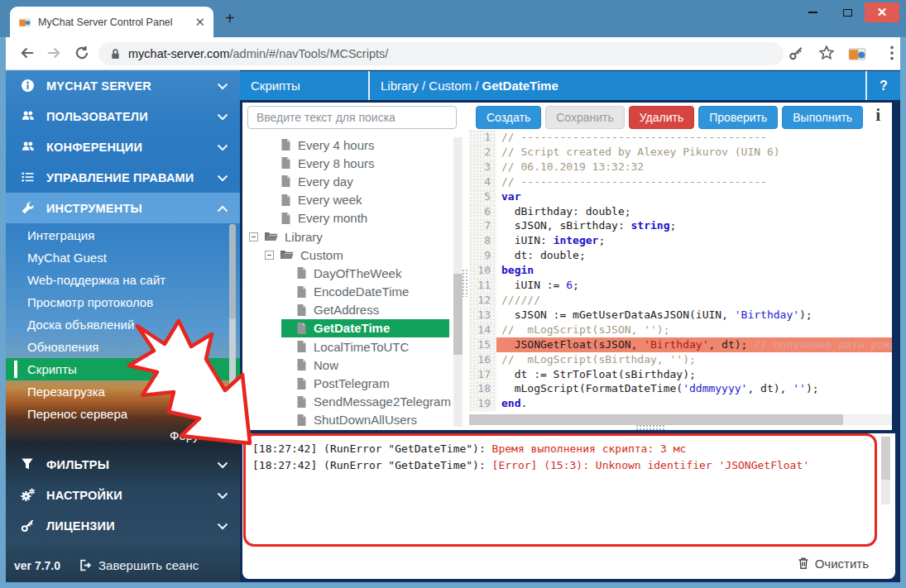  Describe the element at coordinates (122, 208) in the screenshot. I see `sidebar-item: ИНСТРУМЕНТЫ` at that location.